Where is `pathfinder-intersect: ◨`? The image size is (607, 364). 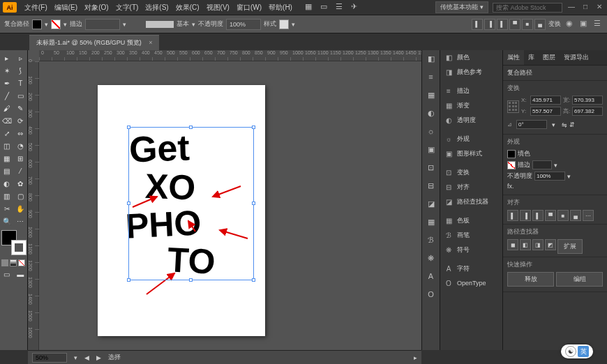
pathfinder-intersect: ◨ is located at coordinates (538, 245).